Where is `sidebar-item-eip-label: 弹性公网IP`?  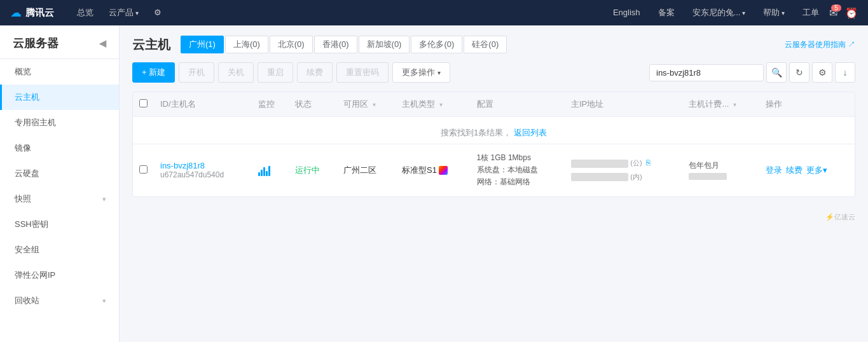
sidebar-item-eip-label: 弹性公网IP is located at coordinates (35, 275).